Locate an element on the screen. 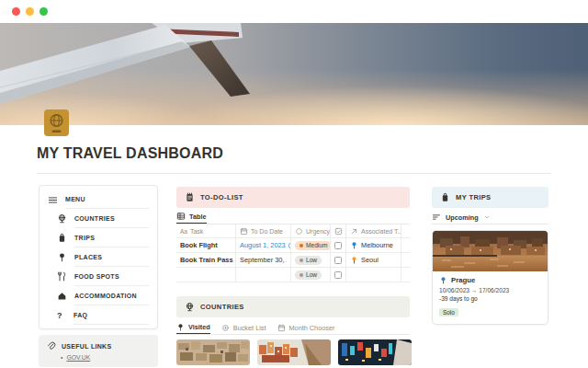 This screenshot has width=588, height=368. todo-list-banner: TO-DO-LIST is located at coordinates (293, 197).